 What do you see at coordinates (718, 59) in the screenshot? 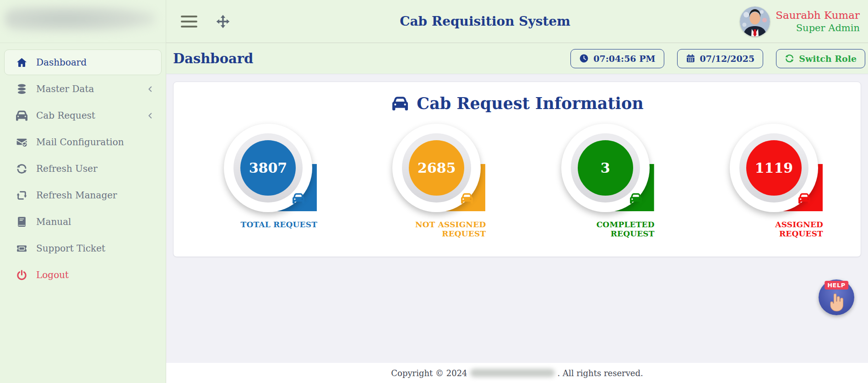
I see `page-header-actions: 07:04:56 PM 07/12/2025 Switch Role` at bounding box center [718, 59].